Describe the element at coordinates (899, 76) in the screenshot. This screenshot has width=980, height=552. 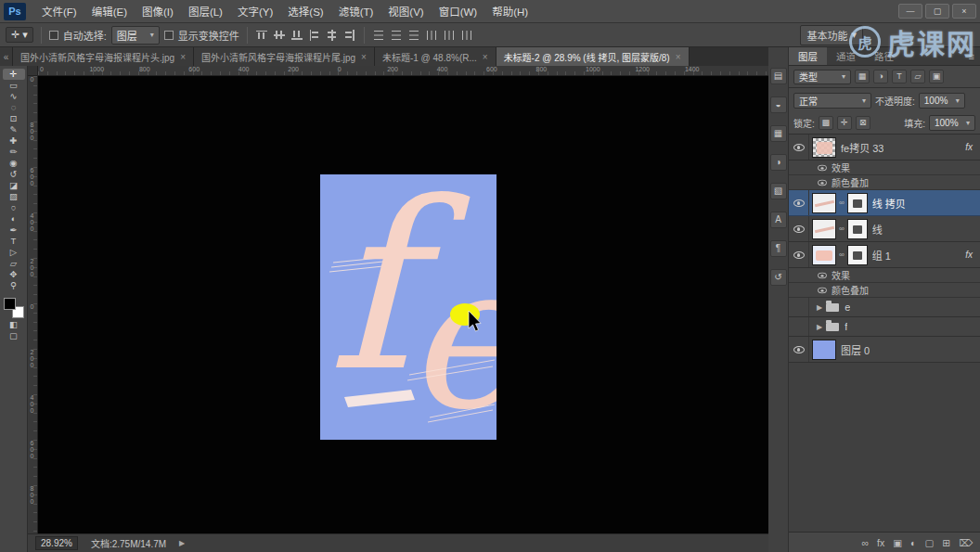
I see `filter-type-layers-icon: T` at that location.